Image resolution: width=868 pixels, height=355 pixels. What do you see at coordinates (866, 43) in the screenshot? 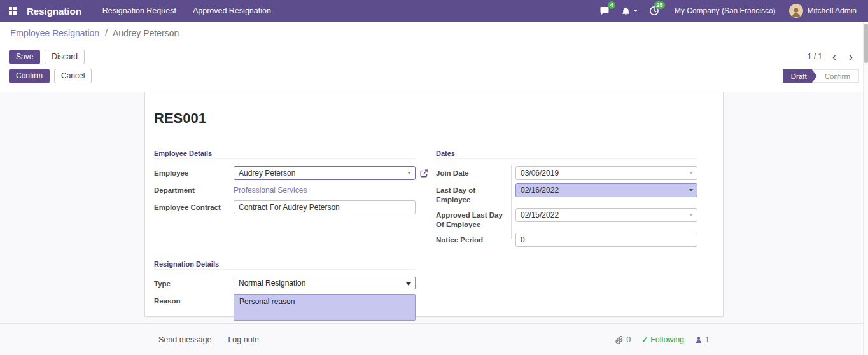
I see `scrollbar-thumb` at bounding box center [866, 43].